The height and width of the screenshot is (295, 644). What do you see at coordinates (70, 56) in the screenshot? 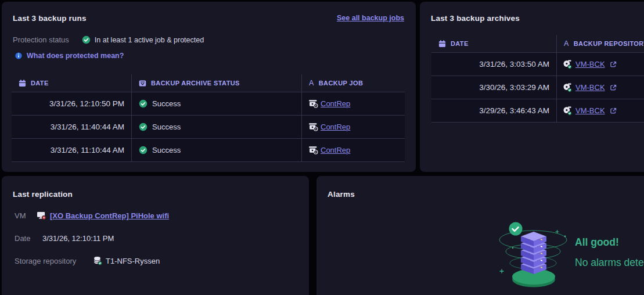
I see `protected-info-row: What does protected mean?` at bounding box center [70, 56].